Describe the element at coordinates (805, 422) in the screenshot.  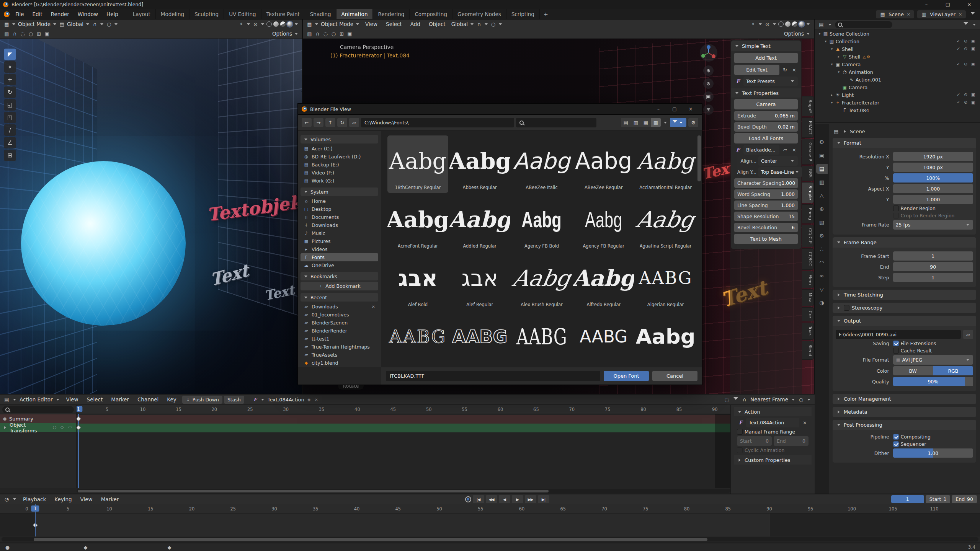
I see `unlink-action-icon: ×` at that location.